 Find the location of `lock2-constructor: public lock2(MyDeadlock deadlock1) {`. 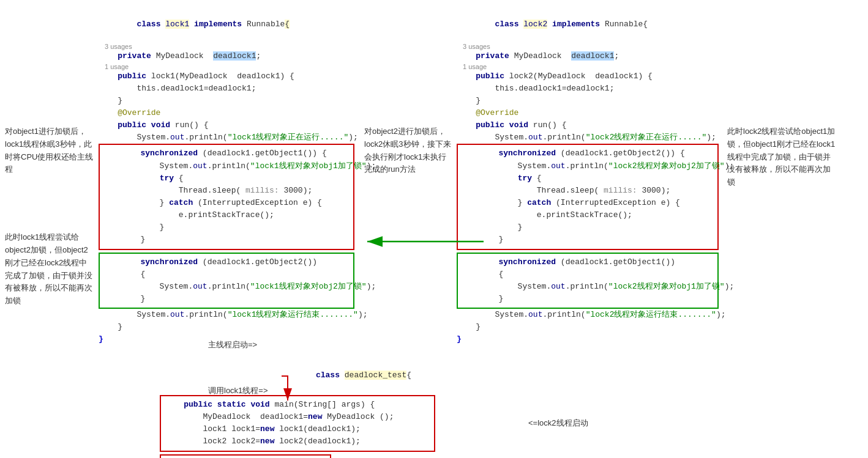

lock2-constructor: public lock2(MyDeadlock deadlock1) { is located at coordinates (588, 76).